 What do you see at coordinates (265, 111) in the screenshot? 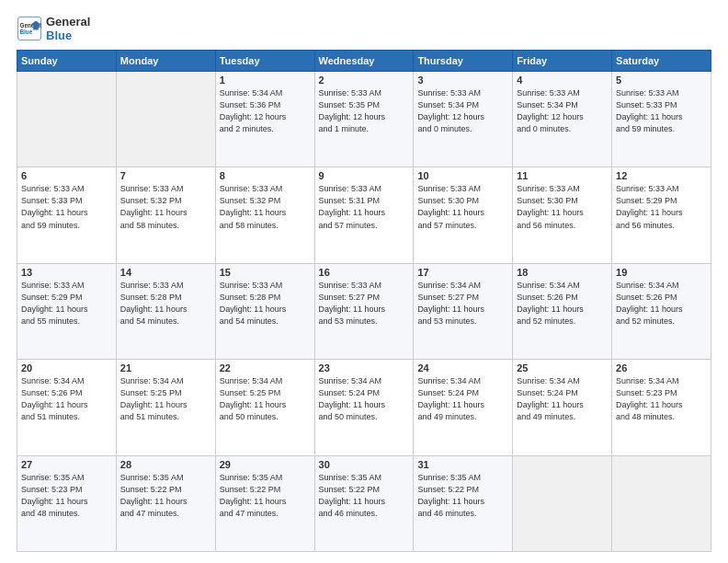
I see `day-info: Sunrise: 5:34 AM Sunset: 5:36 PM Dayligh…` at bounding box center [265, 111].